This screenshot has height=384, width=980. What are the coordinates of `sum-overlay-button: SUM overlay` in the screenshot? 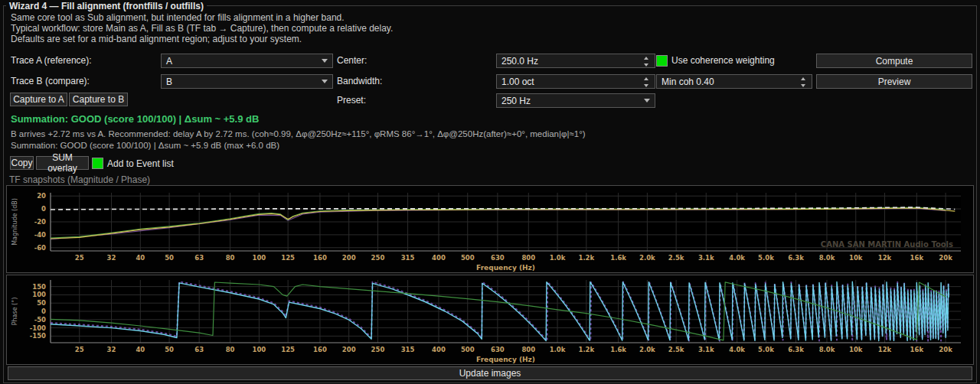 It's located at (63, 163).